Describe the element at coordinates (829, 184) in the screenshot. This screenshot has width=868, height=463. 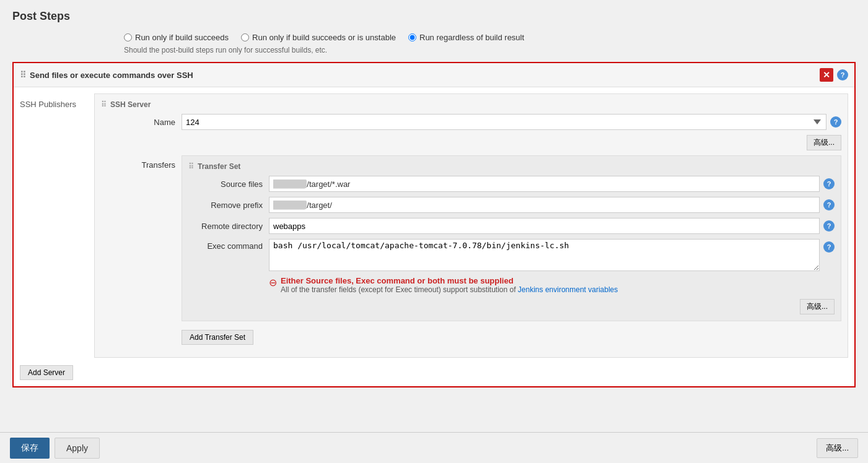
I see `source-files-help-icon: ?` at that location.